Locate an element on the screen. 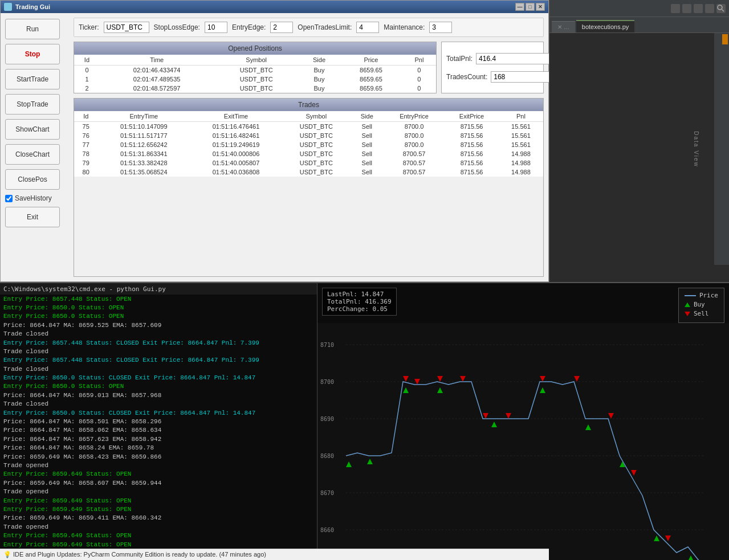  window-icon is located at coordinates (8, 7).